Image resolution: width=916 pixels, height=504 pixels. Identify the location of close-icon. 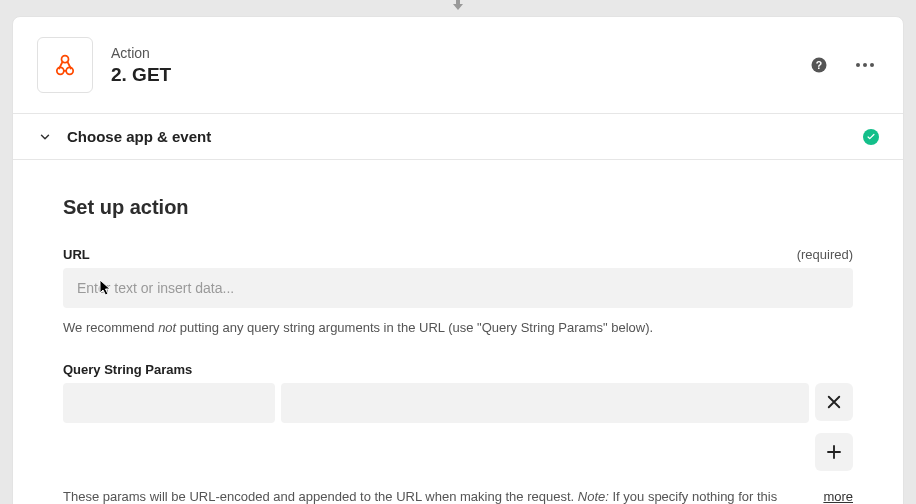
(834, 402).